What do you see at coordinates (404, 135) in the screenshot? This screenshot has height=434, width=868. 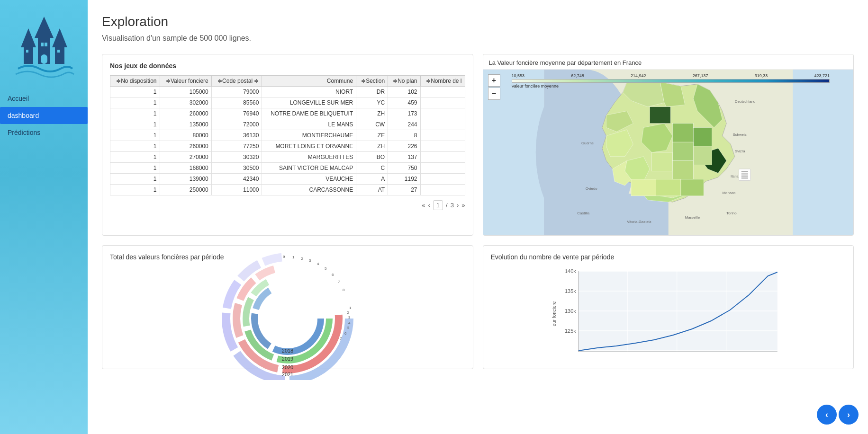 I see `table-cell: 8` at bounding box center [404, 135].